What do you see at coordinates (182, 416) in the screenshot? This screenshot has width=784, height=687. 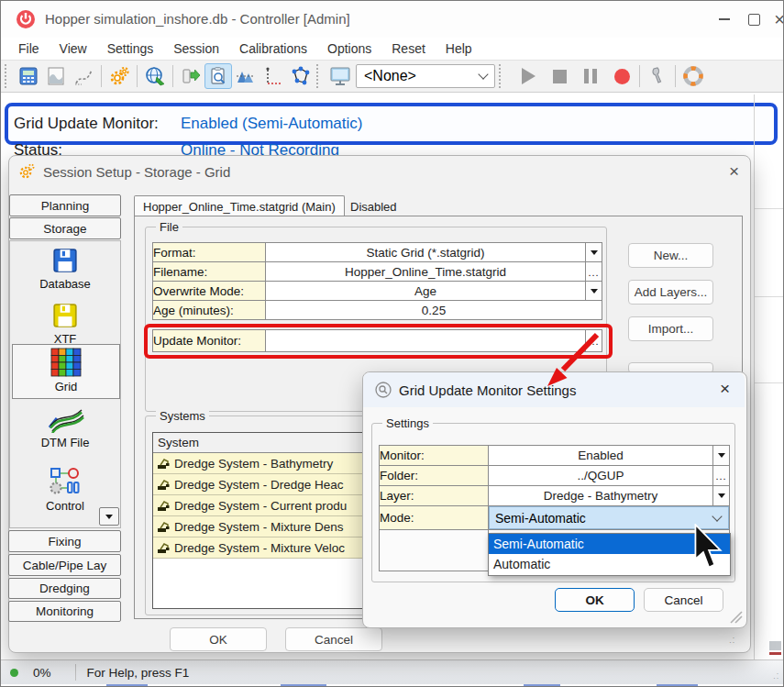 I see `systems-group-legend: Systems` at bounding box center [182, 416].